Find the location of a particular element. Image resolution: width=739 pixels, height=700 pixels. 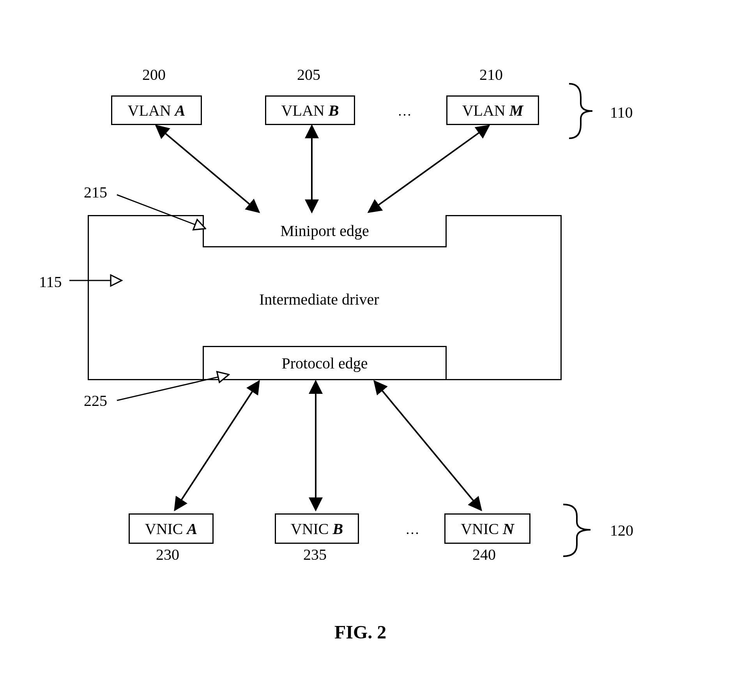

vlan-m-label: VLAN M is located at coordinates (493, 111).